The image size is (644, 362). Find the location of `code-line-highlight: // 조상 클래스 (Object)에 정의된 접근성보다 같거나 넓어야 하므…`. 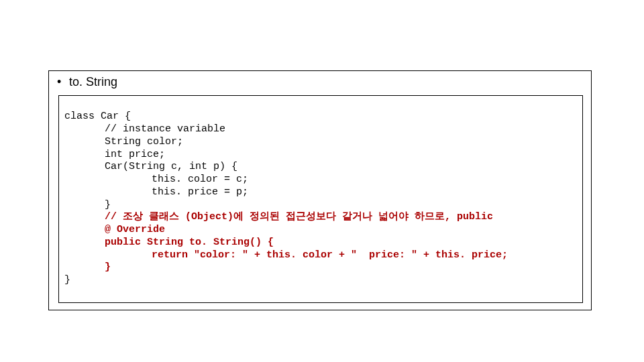

code-line-highlight: // 조상 클래스 (Object)에 정의된 접근성보다 같거나 넓어야 하므… is located at coordinates (299, 217).